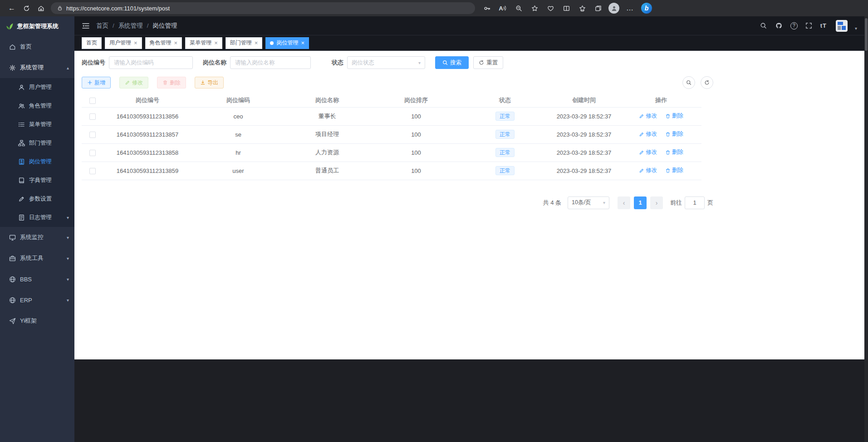 Image resolution: width=868 pixels, height=442 pixels. What do you see at coordinates (642, 134) in the screenshot?
I see `edit-icon` at bounding box center [642, 134].